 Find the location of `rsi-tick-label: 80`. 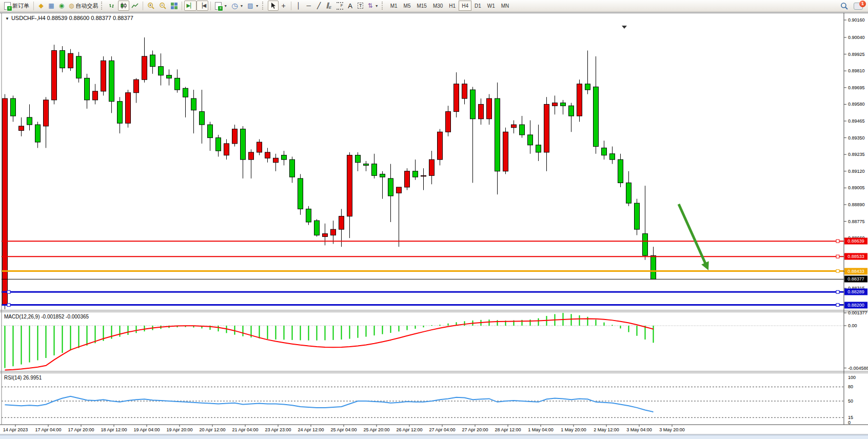

rsi-tick-label: 80 is located at coordinates (851, 387).